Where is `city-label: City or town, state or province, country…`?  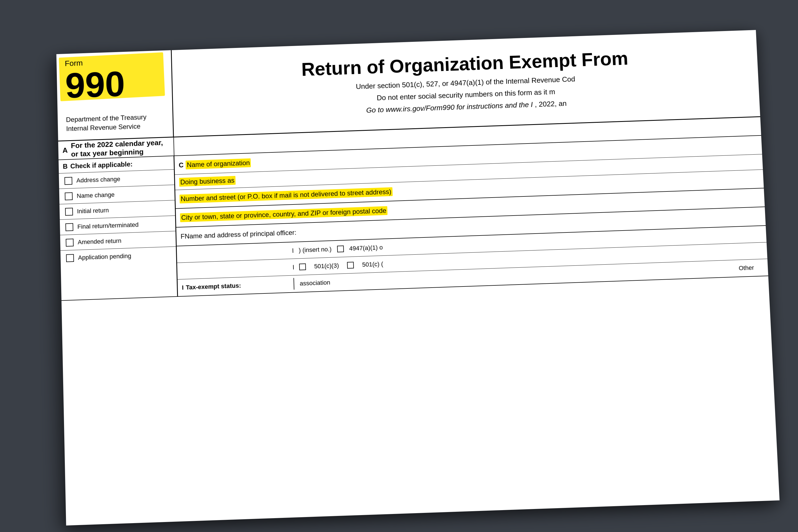
city-label: City or town, state or province, country… is located at coordinates (284, 214).